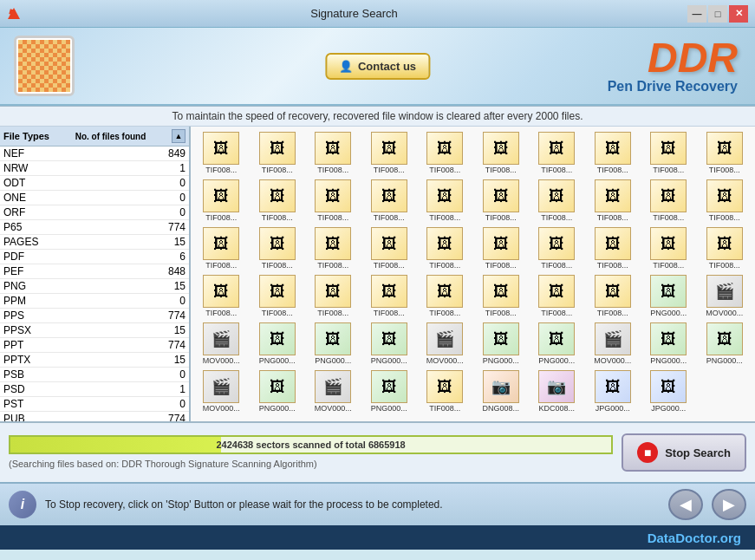  What do you see at coordinates (378, 116) in the screenshot?
I see `info-bar: To maintain the speed of recovery, recov…` at bounding box center [378, 116].